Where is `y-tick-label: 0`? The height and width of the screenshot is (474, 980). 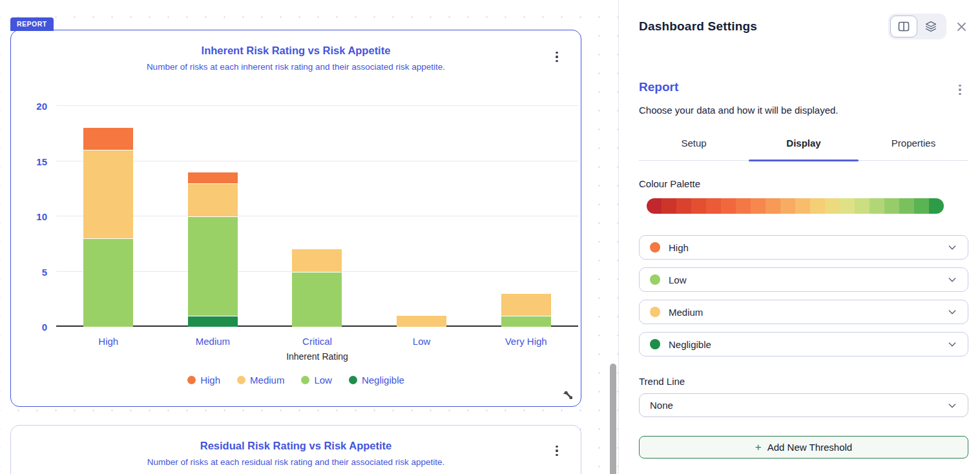
y-tick-label: 0 is located at coordinates (33, 327).